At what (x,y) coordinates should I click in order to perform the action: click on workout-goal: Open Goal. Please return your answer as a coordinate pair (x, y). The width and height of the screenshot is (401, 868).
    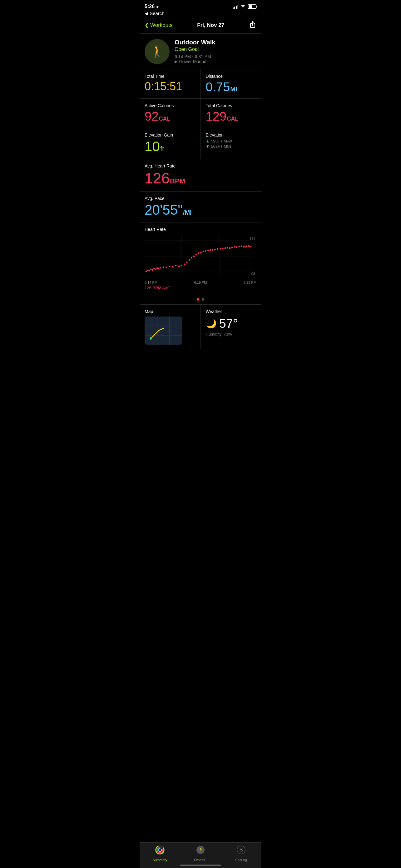
    Looking at the image, I should click on (215, 49).